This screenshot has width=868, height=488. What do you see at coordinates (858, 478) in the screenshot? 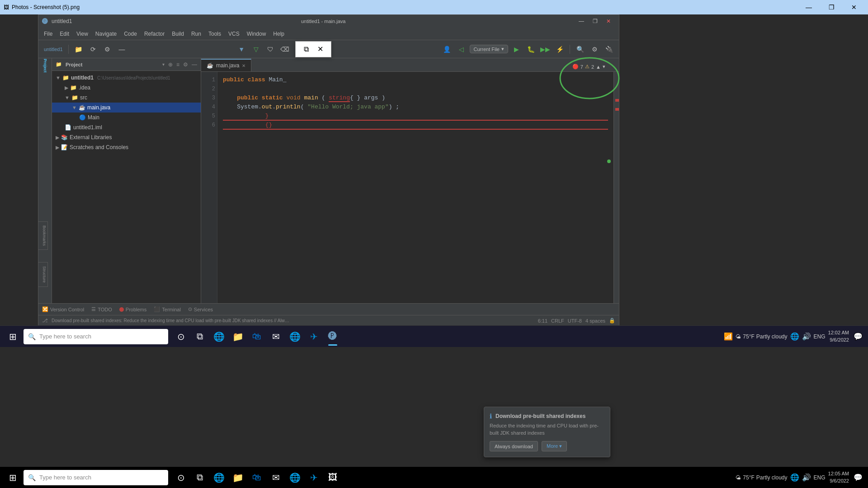
I see `notification-center-button-2: 💬` at bounding box center [858, 478].